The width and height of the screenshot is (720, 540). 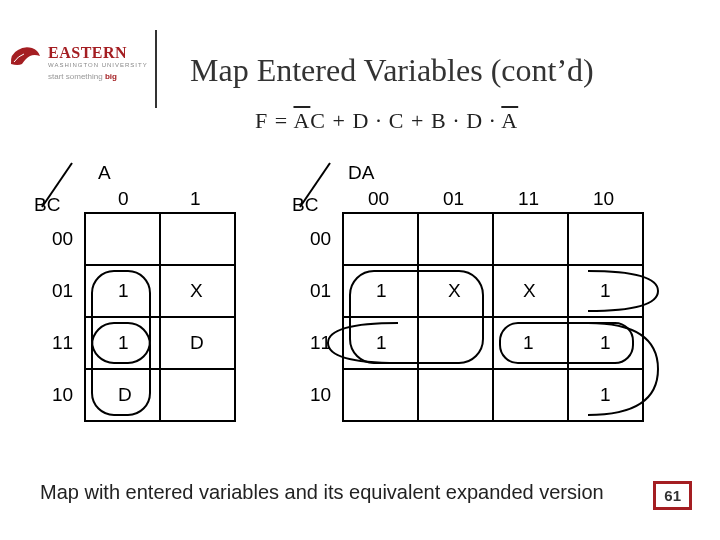 What do you see at coordinates (362, 172) in the screenshot?
I see `svg-text: DA` at bounding box center [362, 172].